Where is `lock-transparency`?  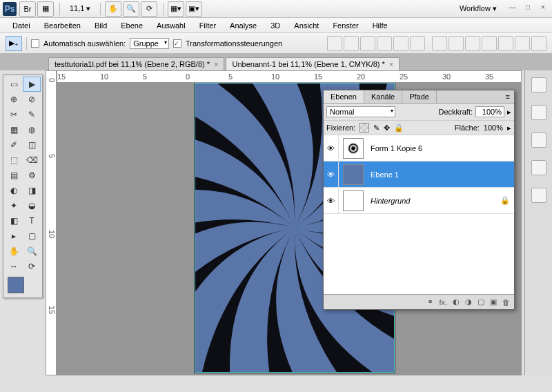
lock-transparency is located at coordinates (364, 128).